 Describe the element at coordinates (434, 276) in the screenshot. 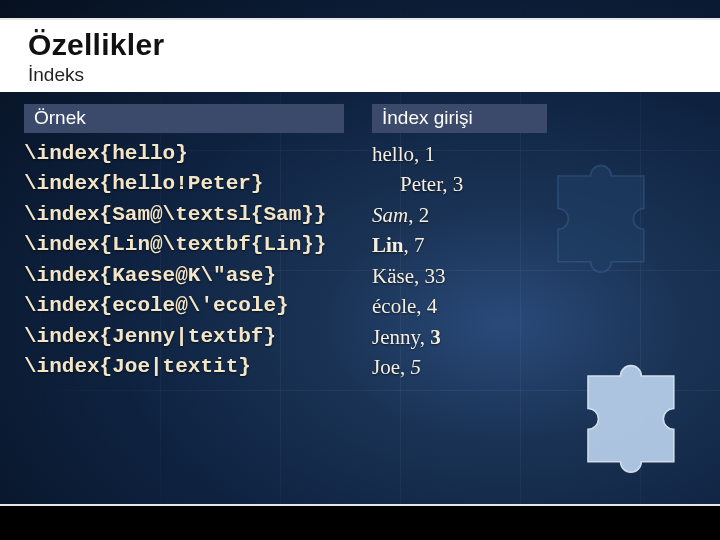

I see `index-page: 33` at that location.